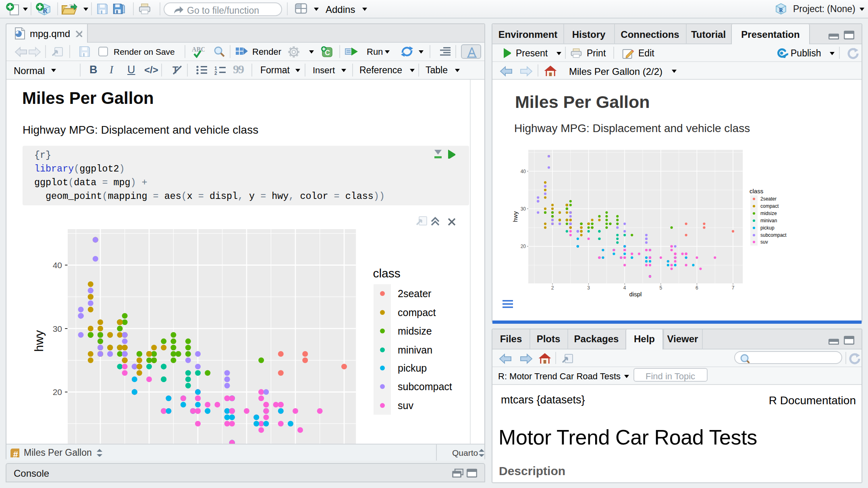  What do you see at coordinates (198, 49) in the screenshot?
I see `svg-text: ABC` at bounding box center [198, 49].